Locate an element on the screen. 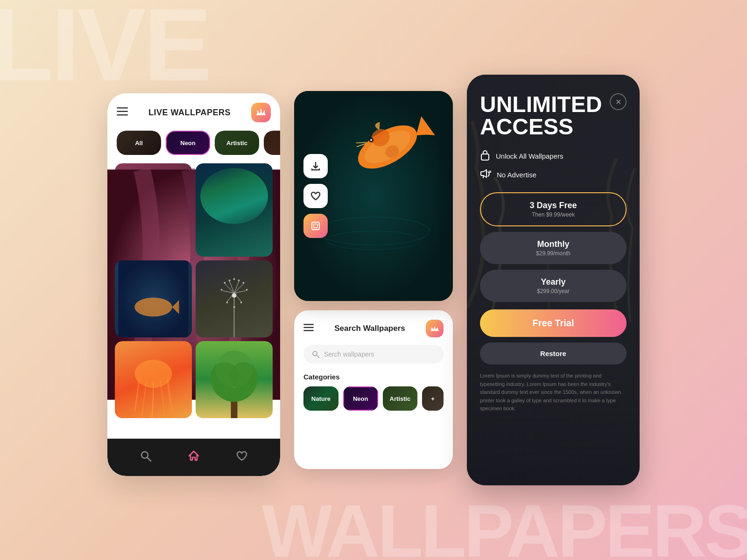  lock-icon is located at coordinates (485, 156).